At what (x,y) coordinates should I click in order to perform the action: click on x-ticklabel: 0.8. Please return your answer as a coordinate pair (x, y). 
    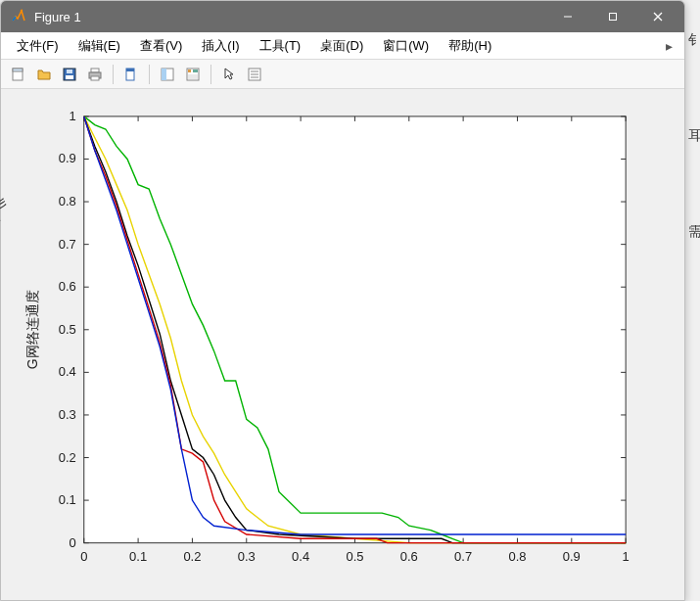
    Looking at the image, I should click on (517, 556).